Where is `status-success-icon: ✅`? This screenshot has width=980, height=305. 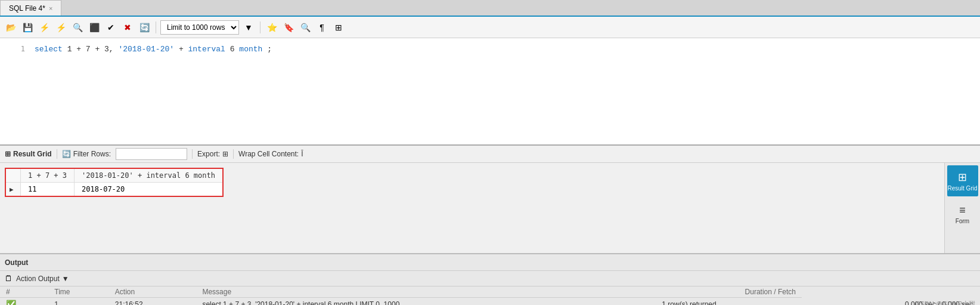
status-success-icon: ✅ is located at coordinates (11, 302).